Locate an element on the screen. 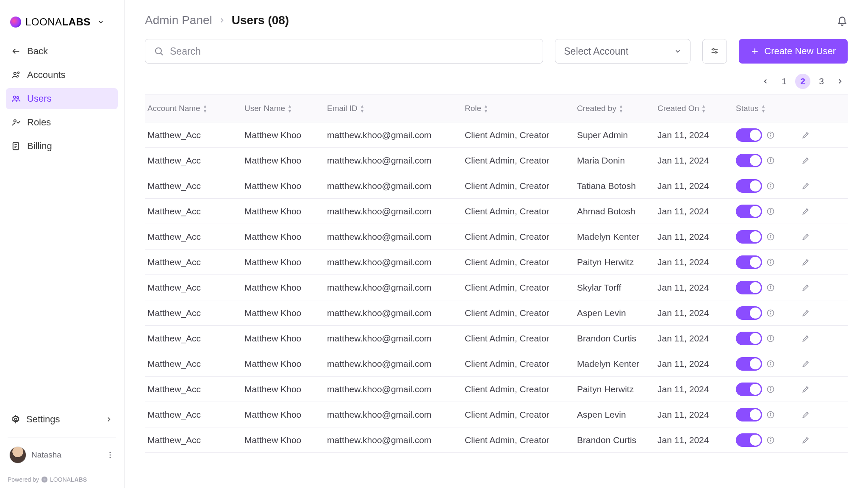 The width and height of the screenshot is (868, 488). profile-section: Natasha is located at coordinates (62, 455).